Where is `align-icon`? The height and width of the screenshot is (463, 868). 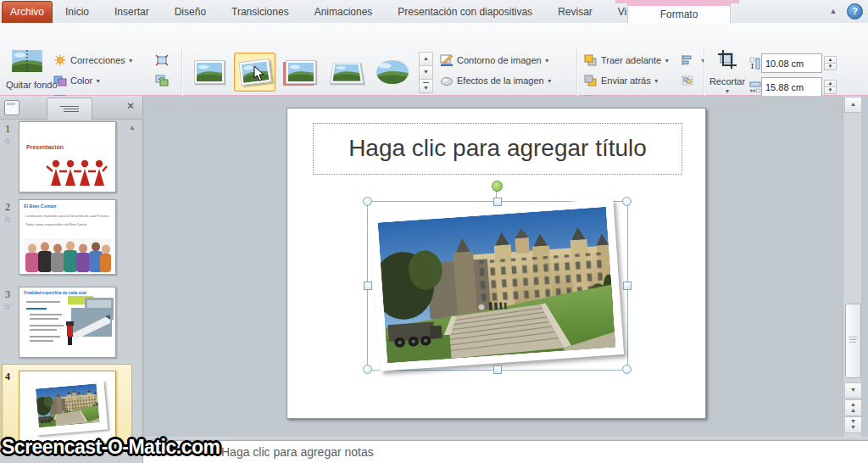
align-icon is located at coordinates (687, 60).